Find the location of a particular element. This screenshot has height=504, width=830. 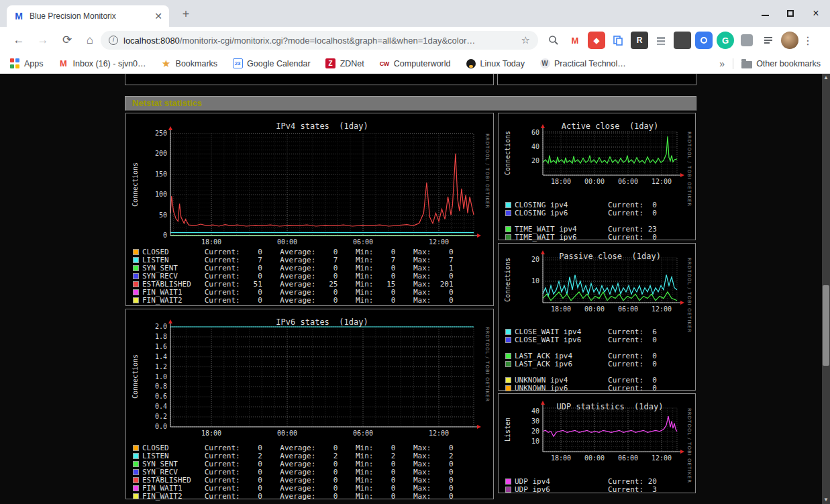

new-tab-button: + is located at coordinates (186, 14).